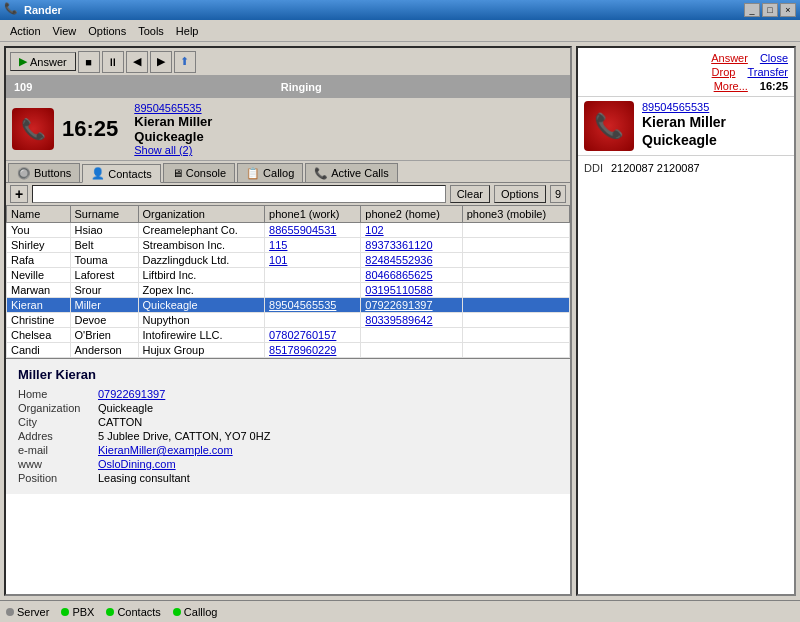 The image size is (800, 622). I want to click on clear-button: Clear, so click(470, 194).